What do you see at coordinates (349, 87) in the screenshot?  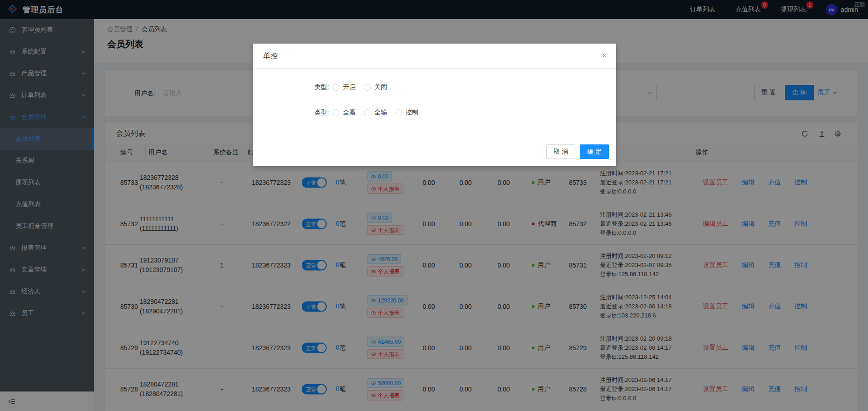 I see `radio-option-label: 开启` at bounding box center [349, 87].